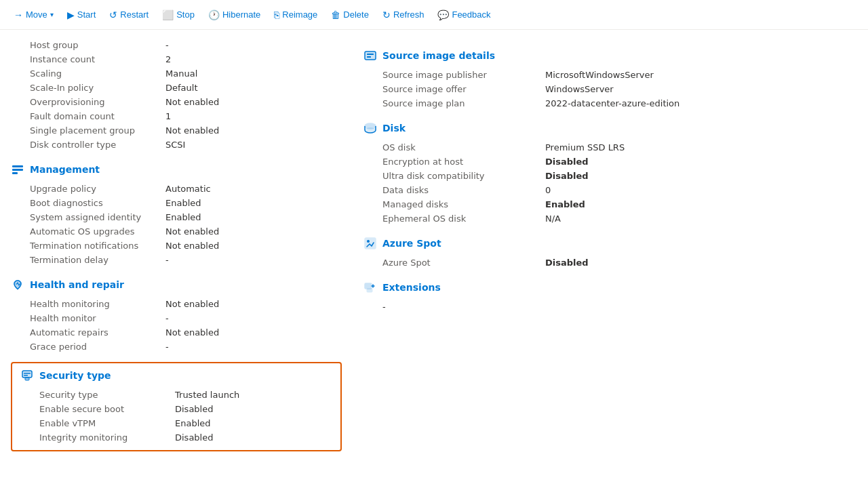  I want to click on extensions-header: Extensions, so click(610, 287).